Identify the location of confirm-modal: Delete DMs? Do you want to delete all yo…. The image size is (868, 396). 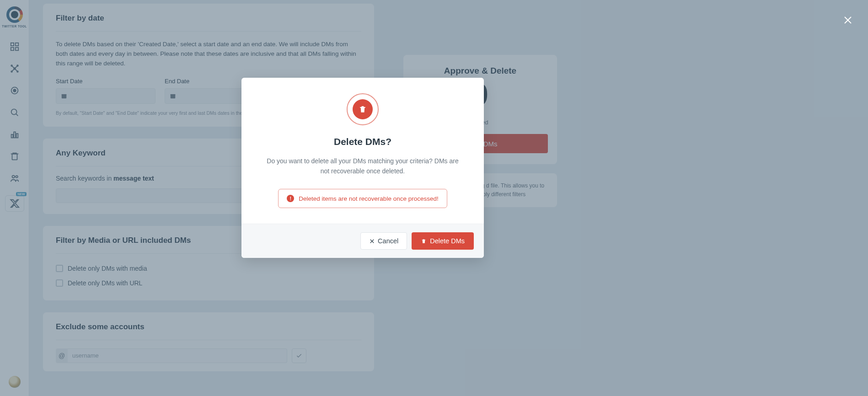
(363, 168).